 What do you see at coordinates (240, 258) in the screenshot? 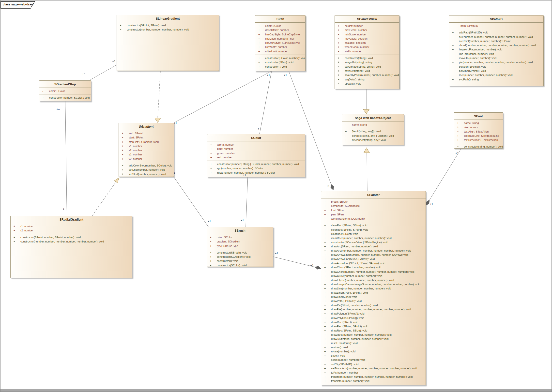
I see `method-compartment: +constructor(SBrush): void+constructor(S…` at bounding box center [240, 258].